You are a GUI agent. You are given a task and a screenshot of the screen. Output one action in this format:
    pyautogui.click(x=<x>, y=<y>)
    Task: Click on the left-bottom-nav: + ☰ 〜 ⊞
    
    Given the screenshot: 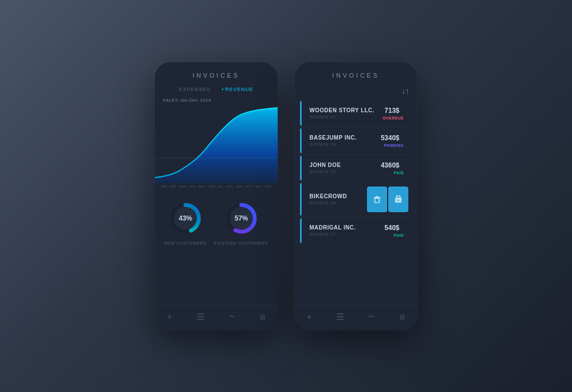 What is the action you would take?
    pyautogui.click(x=216, y=318)
    